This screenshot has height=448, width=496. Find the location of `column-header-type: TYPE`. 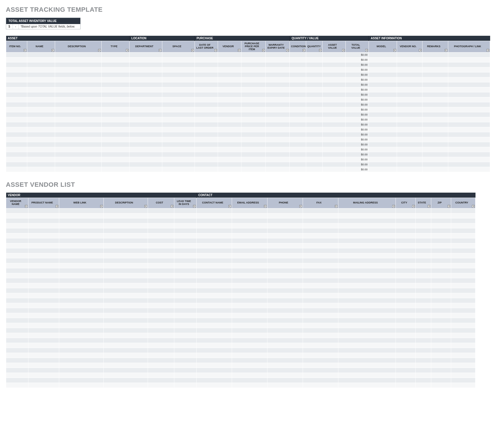

column-header-type: TYPE is located at coordinates (115, 47).